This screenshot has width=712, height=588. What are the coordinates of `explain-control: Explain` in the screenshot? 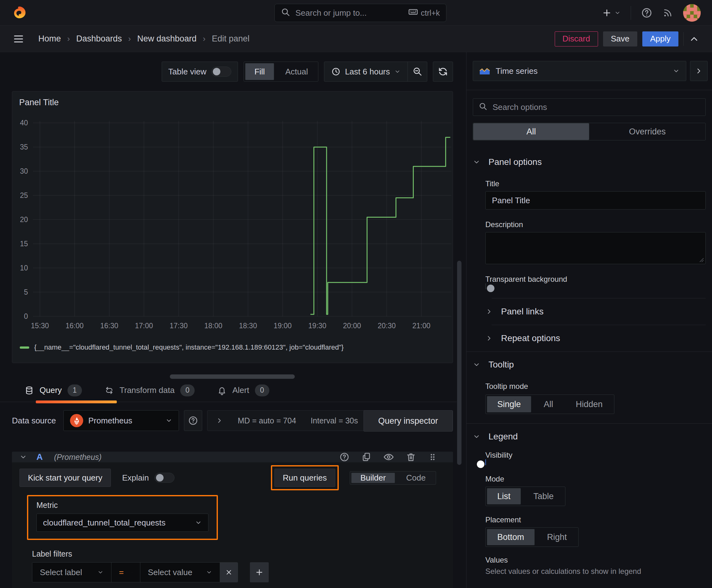 It's located at (148, 478).